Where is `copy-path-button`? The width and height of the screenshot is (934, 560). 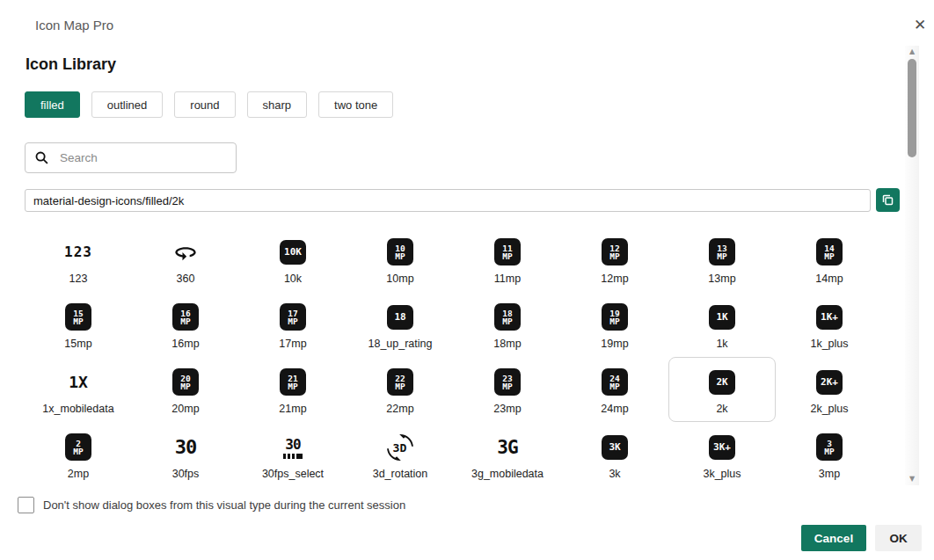
copy-path-button is located at coordinates (888, 200).